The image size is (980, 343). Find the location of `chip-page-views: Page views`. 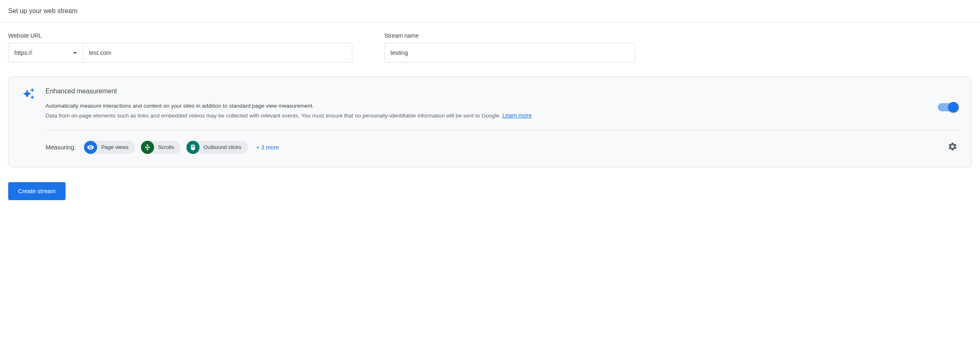

chip-page-views: Page views is located at coordinates (109, 147).